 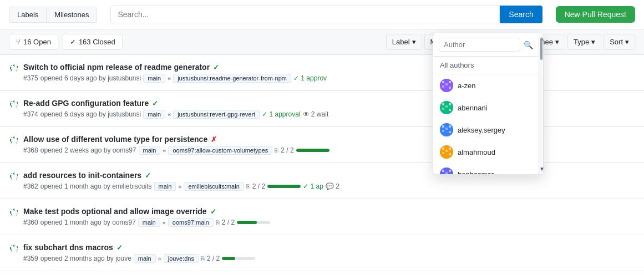 What do you see at coordinates (72, 14) in the screenshot?
I see `milestones-button: Milestones` at bounding box center [72, 14].